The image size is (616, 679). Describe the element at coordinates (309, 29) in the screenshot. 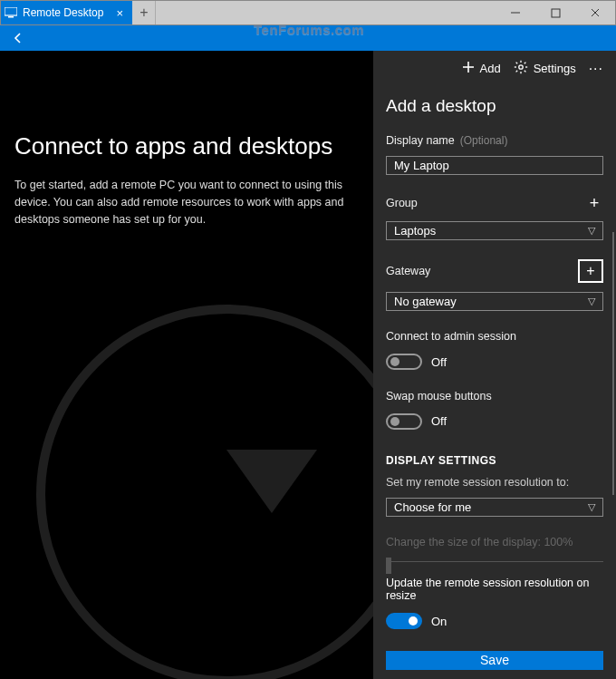

I see `watermark: TenForums.com` at that location.